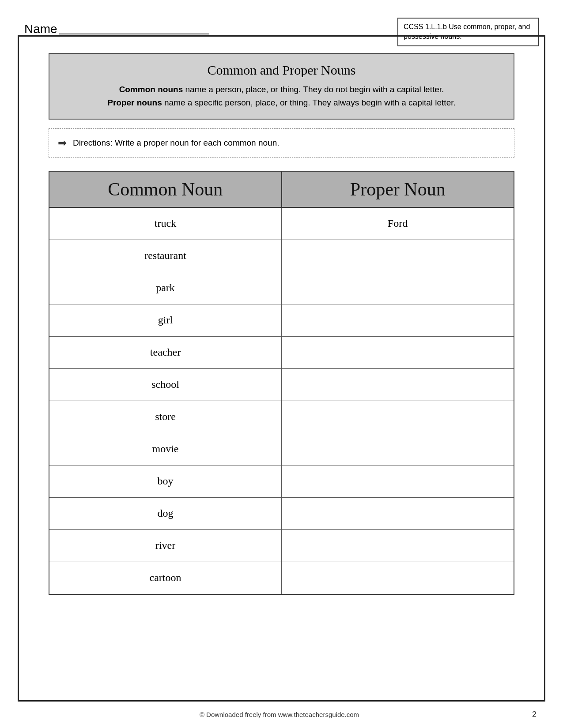 This screenshot has height=728, width=563. Describe the element at coordinates (534, 715) in the screenshot. I see `footer-page-number: 2` at that location.